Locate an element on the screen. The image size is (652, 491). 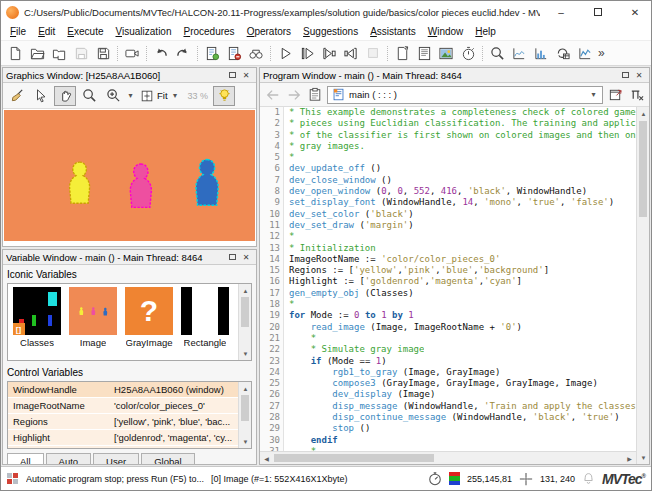
procedure-combo-arrow: ▾ is located at coordinates (594, 94).